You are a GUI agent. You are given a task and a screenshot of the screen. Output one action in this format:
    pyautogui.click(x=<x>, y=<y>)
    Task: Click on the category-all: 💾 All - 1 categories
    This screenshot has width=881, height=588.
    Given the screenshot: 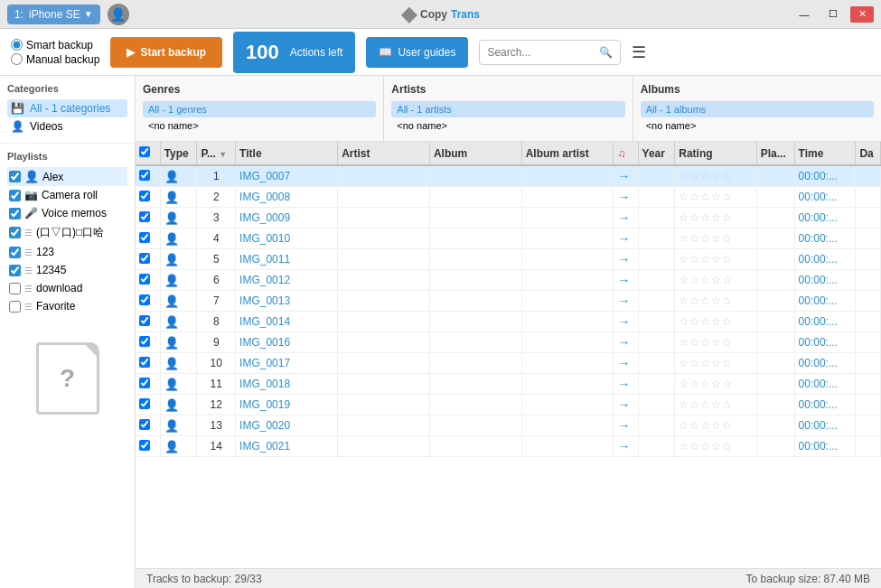 What is the action you would take?
    pyautogui.click(x=67, y=108)
    